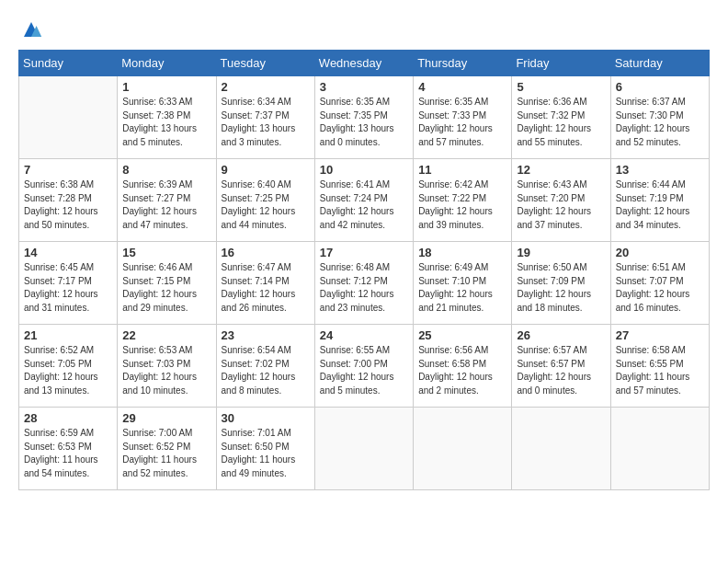 The height and width of the screenshot is (563, 728). Describe the element at coordinates (266, 335) in the screenshot. I see `day-number: 23` at that location.